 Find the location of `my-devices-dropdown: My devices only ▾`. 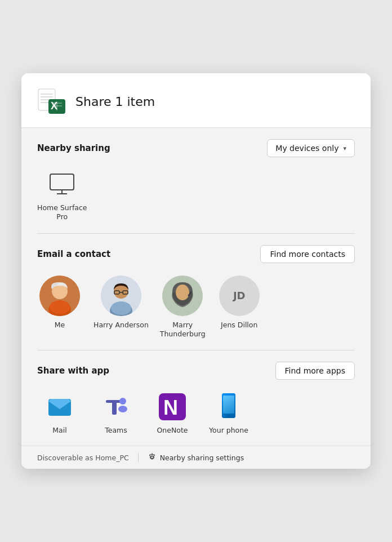

my-devices-dropdown: My devices only ▾ is located at coordinates (311, 148).